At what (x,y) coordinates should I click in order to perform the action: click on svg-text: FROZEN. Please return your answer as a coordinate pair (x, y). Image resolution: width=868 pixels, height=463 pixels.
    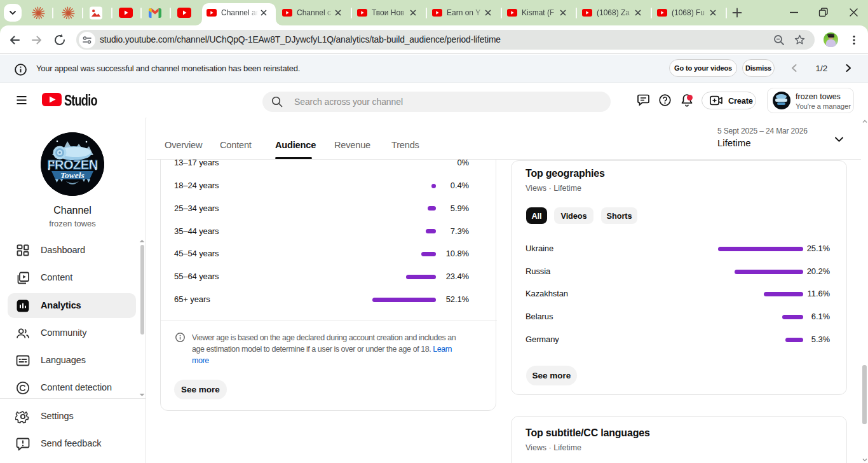
    Looking at the image, I should click on (72, 165).